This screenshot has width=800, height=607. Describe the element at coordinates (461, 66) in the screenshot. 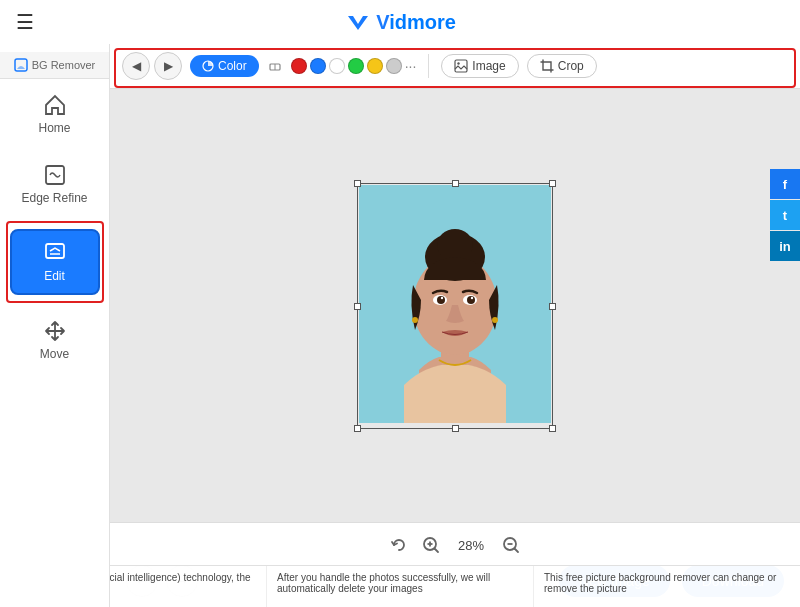

I see `image-icon` at that location.